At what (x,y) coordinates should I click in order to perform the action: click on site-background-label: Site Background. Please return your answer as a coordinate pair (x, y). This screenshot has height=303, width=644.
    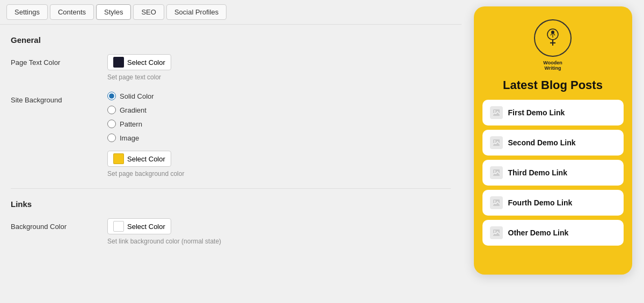
    Looking at the image, I should click on (59, 98).